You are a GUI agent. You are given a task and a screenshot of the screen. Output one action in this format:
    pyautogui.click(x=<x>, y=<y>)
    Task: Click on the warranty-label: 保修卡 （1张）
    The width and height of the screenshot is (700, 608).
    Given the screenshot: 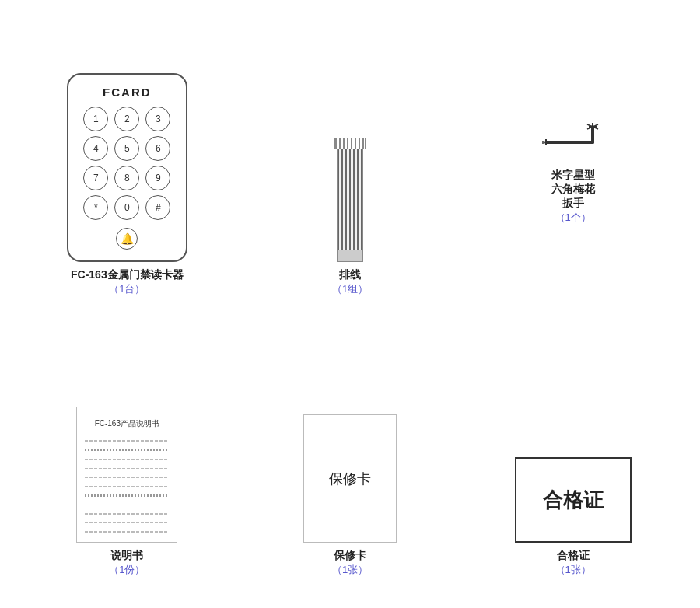 What is the action you would take?
    pyautogui.click(x=350, y=563)
    